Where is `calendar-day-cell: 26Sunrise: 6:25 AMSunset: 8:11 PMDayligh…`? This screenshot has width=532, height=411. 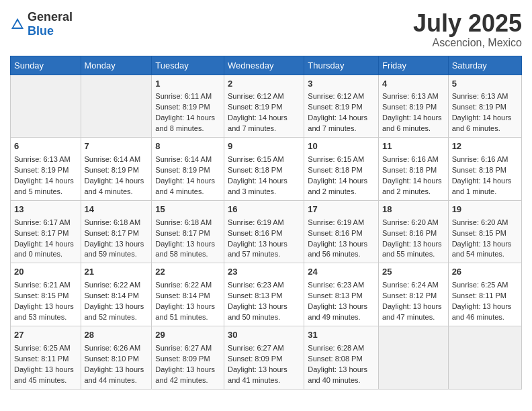
calendar-day-cell: 26Sunrise: 6:25 AMSunset: 8:11 PMDayligh… is located at coordinates (485, 295).